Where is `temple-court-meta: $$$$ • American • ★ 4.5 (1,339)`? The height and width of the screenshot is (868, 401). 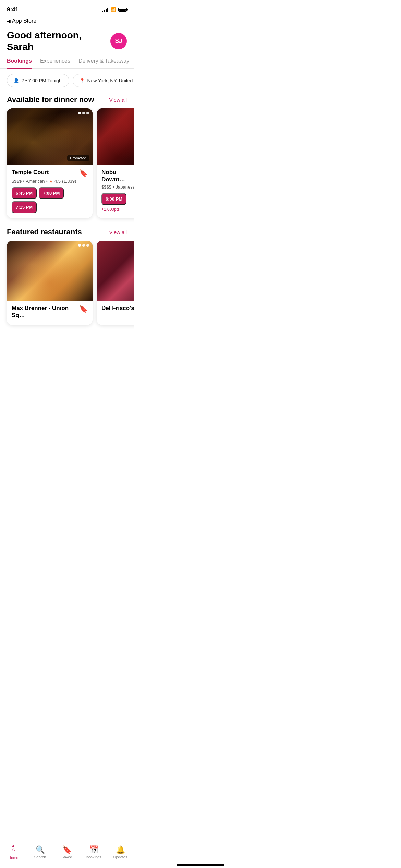
temple-court-meta: $$$$ • American • ★ 4.5 (1,339) is located at coordinates (50, 181).